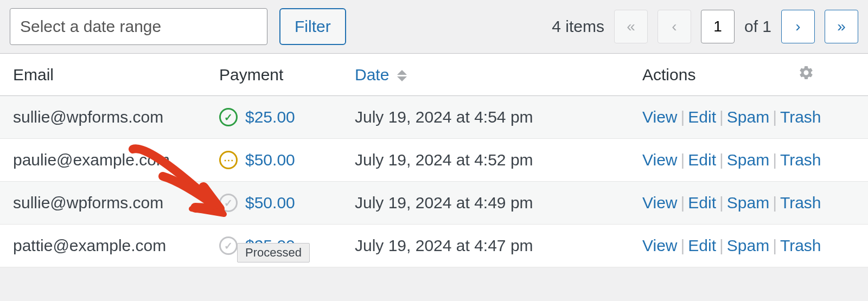 The height and width of the screenshot is (301, 868). I want to click on payment-amount: $25.00, so click(270, 117).